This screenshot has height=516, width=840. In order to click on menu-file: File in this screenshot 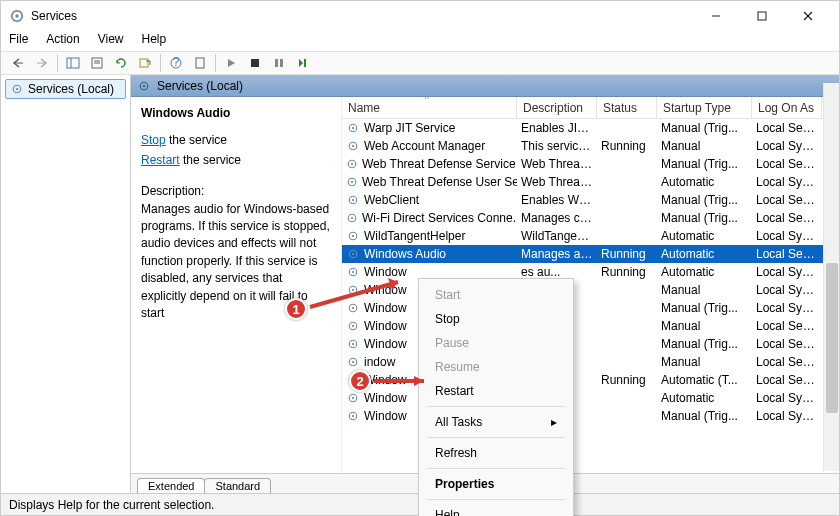, I will do `click(18, 39)`.